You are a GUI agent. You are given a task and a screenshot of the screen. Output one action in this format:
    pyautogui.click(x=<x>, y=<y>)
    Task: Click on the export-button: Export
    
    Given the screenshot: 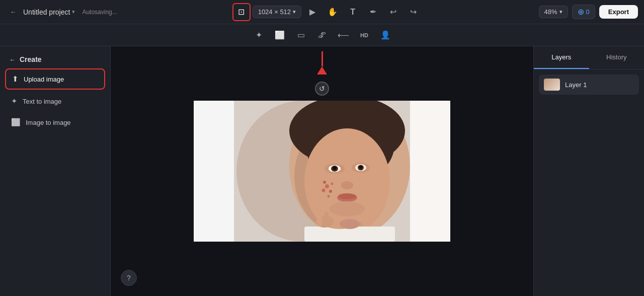 What is the action you would take?
    pyautogui.click(x=619, y=12)
    